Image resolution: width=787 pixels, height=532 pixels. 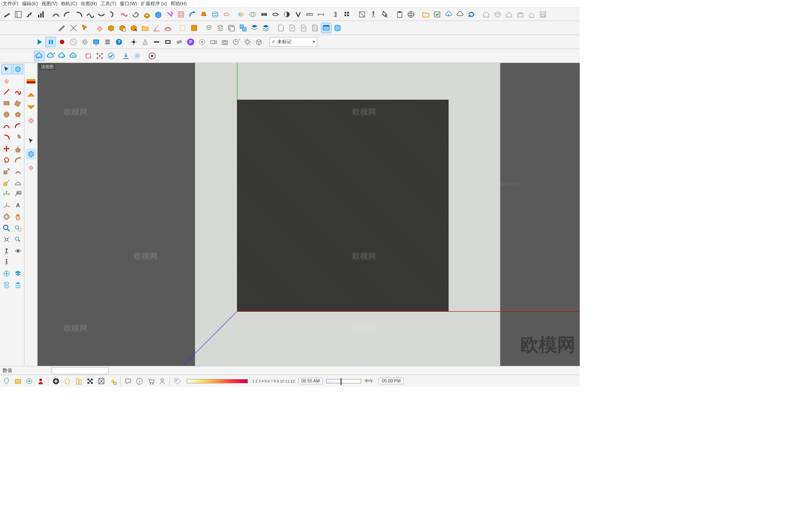 What do you see at coordinates (41, 14) in the screenshot?
I see `bars-icon` at bounding box center [41, 14].